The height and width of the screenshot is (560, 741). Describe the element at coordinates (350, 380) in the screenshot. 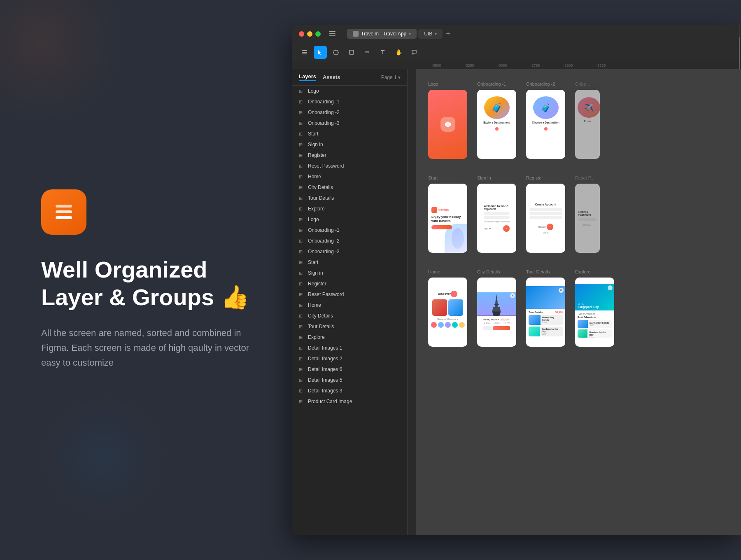

I see `layer-item-detail5: ⊞ Detail Images 5` at that location.